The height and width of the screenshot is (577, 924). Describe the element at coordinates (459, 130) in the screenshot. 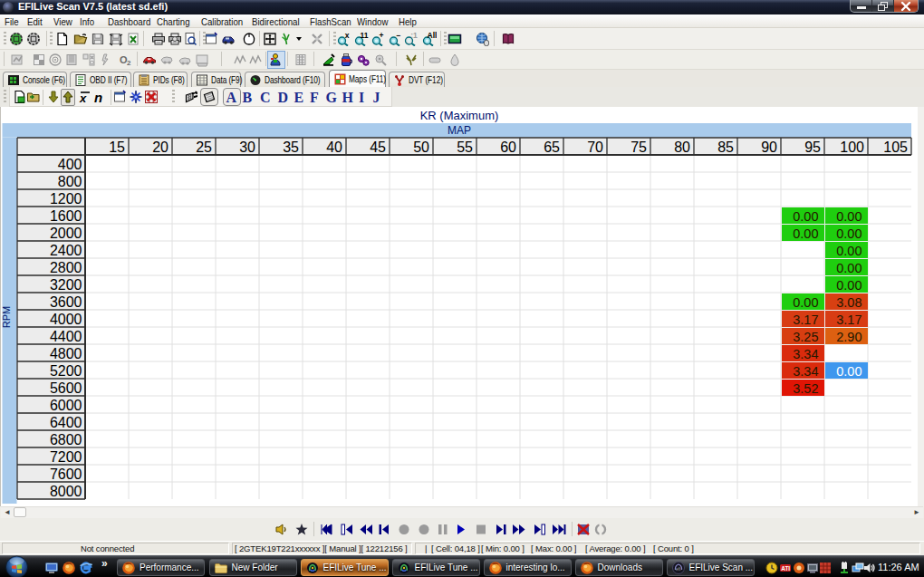

I see `svg-text: MAP` at that location.